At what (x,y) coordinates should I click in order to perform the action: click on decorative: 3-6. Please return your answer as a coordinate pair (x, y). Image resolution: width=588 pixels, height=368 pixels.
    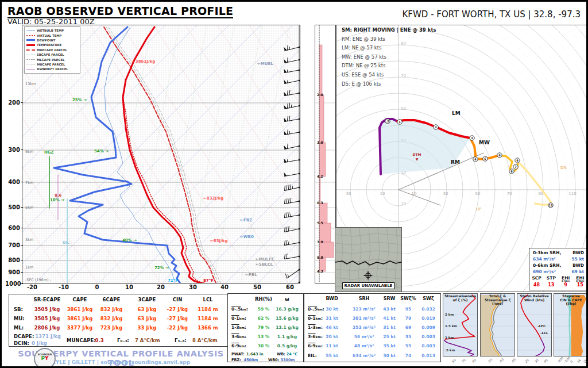
    Looking at the image, I should click on (312, 337).